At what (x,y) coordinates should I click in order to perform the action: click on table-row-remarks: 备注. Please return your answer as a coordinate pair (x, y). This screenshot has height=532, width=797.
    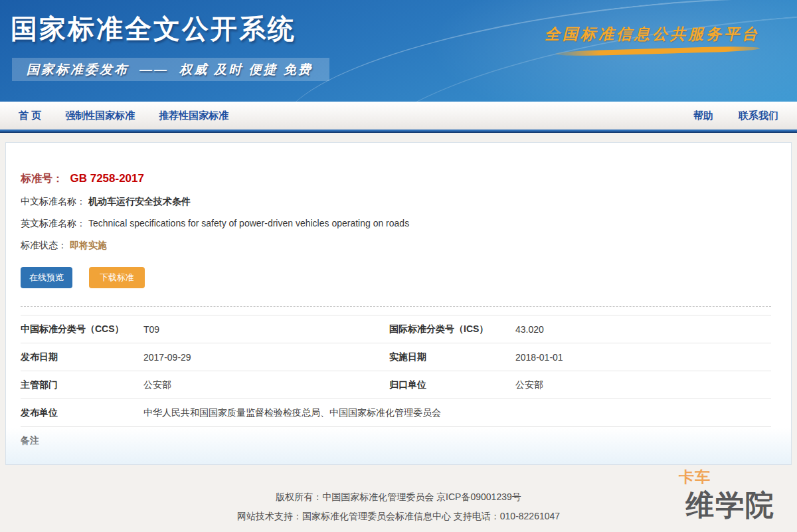
    Looking at the image, I should click on (396, 441).